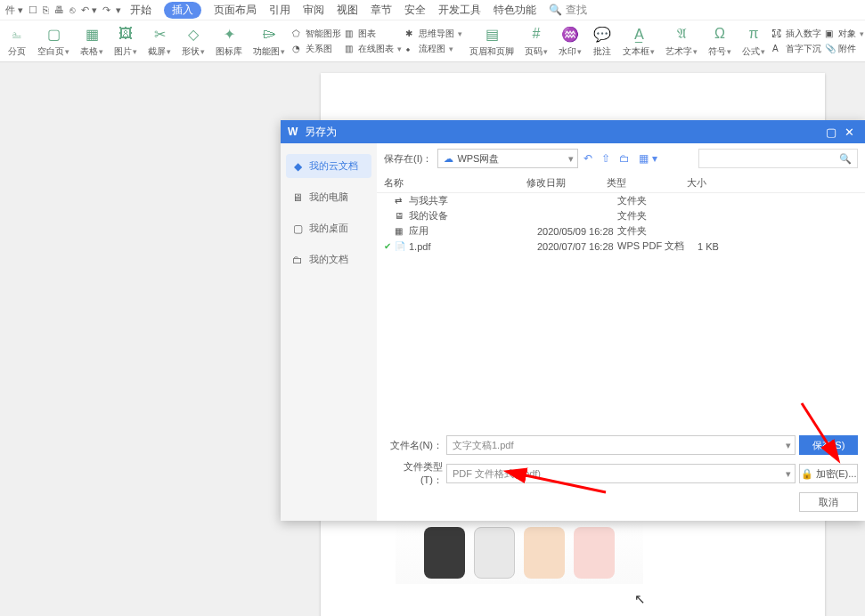  I want to click on document-image, so click(519, 550).